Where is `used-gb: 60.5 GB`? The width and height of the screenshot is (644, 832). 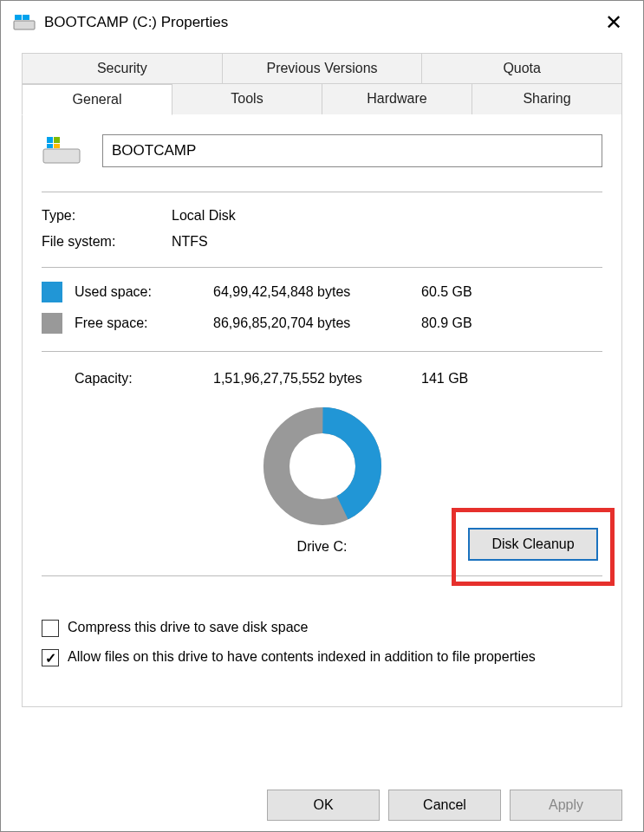
used-gb: 60.5 GB is located at coordinates (456, 292).